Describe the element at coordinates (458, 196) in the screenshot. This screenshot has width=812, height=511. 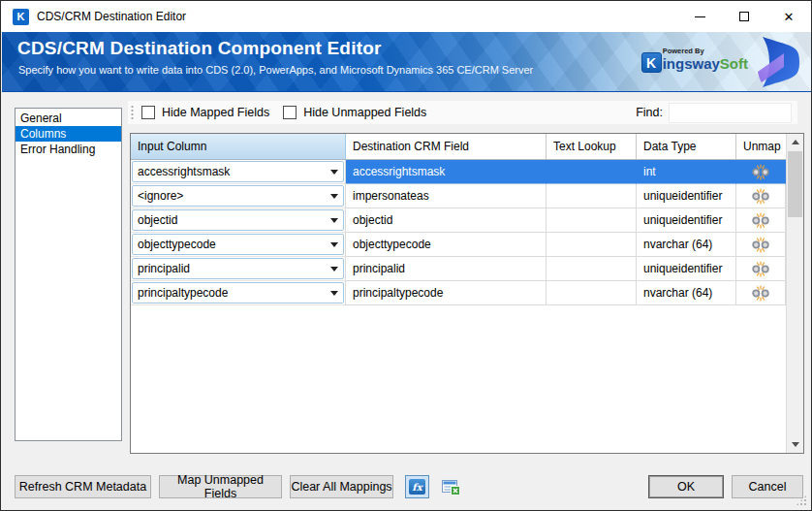
I see `table-row: <ignore> impersonateas uniqueidentifier` at that location.